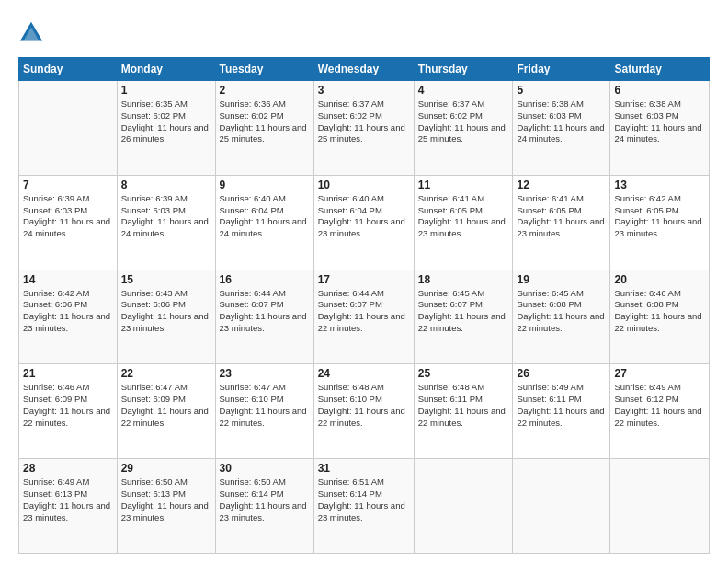 This screenshot has width=728, height=563. I want to click on day-number: 12, so click(561, 185).